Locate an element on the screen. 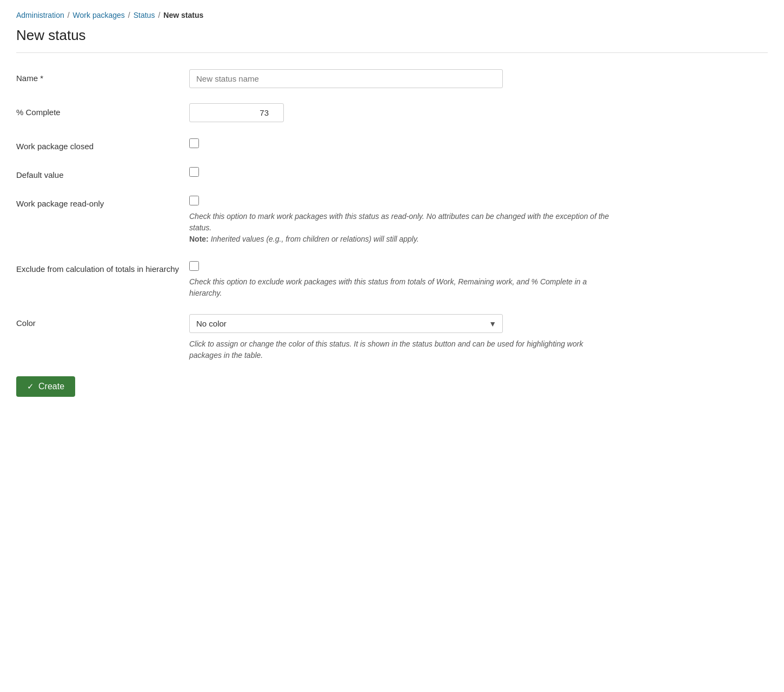 The height and width of the screenshot is (692, 784). create-button-label: Create is located at coordinates (51, 387).